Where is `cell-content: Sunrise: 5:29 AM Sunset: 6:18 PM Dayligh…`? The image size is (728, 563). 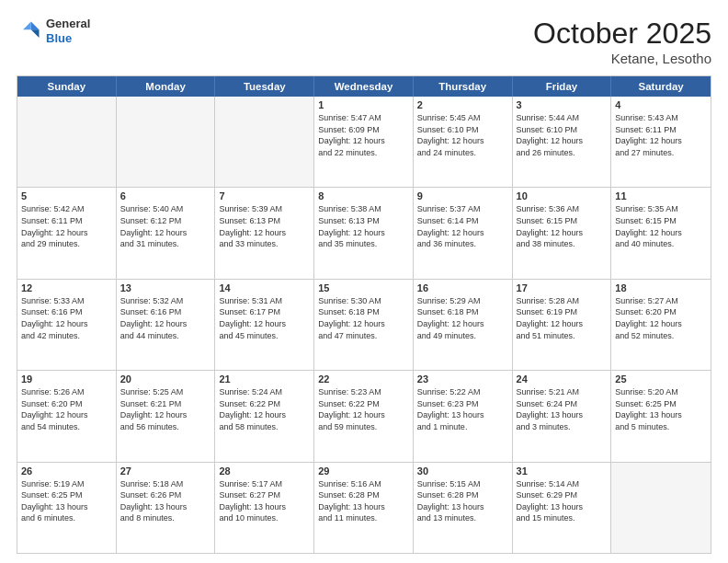
cell-content: Sunrise: 5:29 AM Sunset: 6:18 PM Dayligh… is located at coordinates (463, 318).